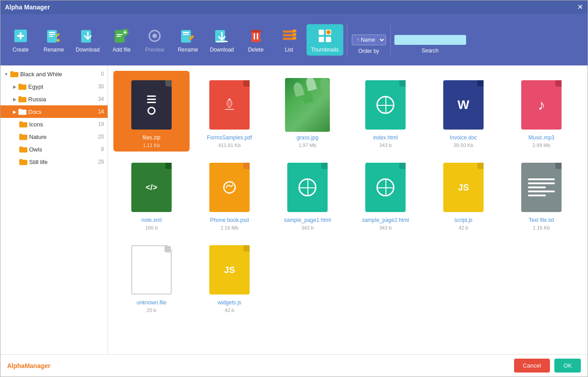 This screenshot has width=588, height=377. What do you see at coordinates (385, 111) in the screenshot?
I see `file-item-index-html: index.html 343 b` at bounding box center [385, 111].